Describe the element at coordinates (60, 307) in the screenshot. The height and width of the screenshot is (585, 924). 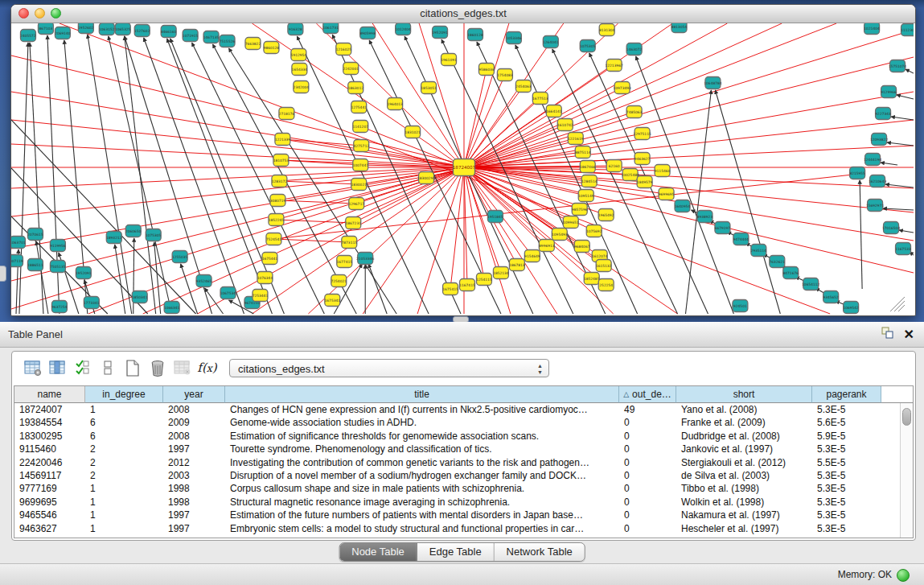
I see `graph-node: 9637254` at that location.